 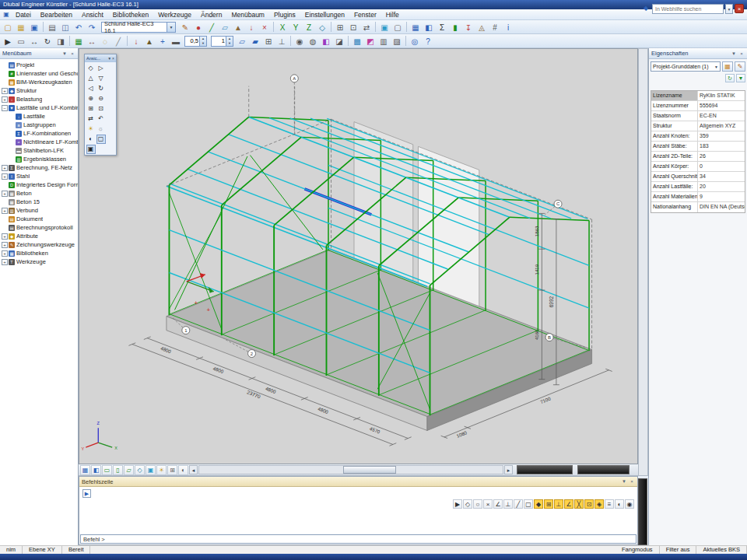 I want to click on light-on-icon: ☀, so click(x=91, y=129).